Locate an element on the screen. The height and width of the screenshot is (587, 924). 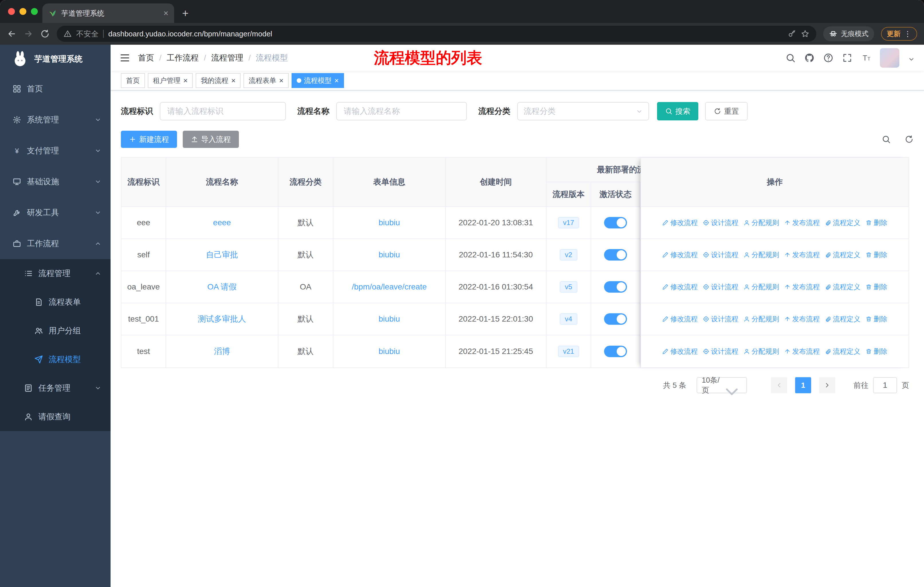
goto-page-input is located at coordinates (885, 385).